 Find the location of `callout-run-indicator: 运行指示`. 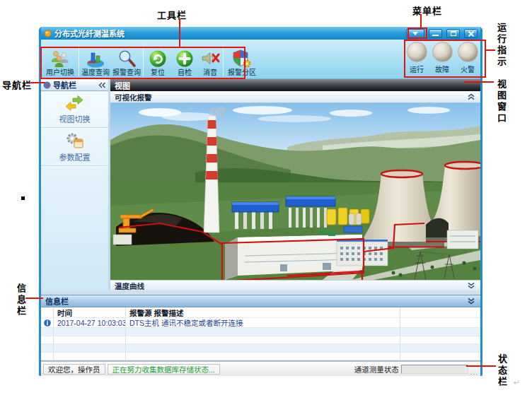

callout-run-indicator: 运行指示 is located at coordinates (501, 45).